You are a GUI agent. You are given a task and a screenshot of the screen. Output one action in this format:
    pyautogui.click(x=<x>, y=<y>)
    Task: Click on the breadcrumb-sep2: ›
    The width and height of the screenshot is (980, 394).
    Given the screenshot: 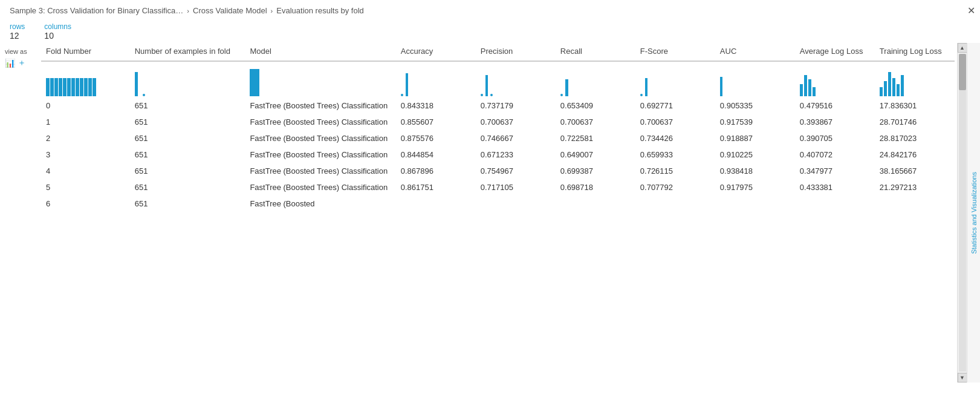 What is the action you would take?
    pyautogui.click(x=272, y=11)
    